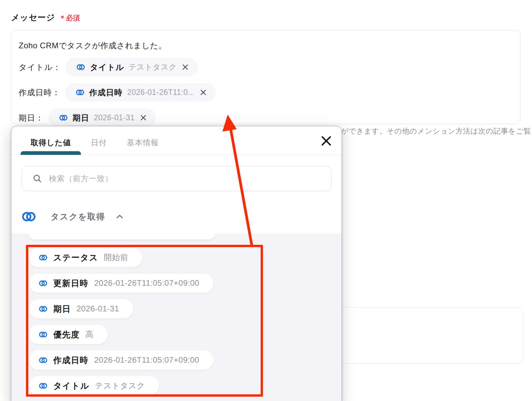 The width and height of the screenshot is (532, 401). I want to click on variable-token-title: タイトル テストタスク, so click(132, 67).